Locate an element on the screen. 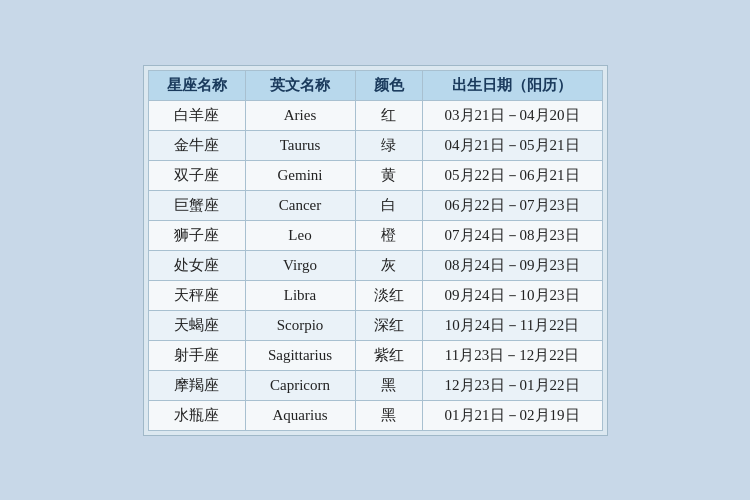  cell-chinese: 巨蟹座 is located at coordinates (196, 205).